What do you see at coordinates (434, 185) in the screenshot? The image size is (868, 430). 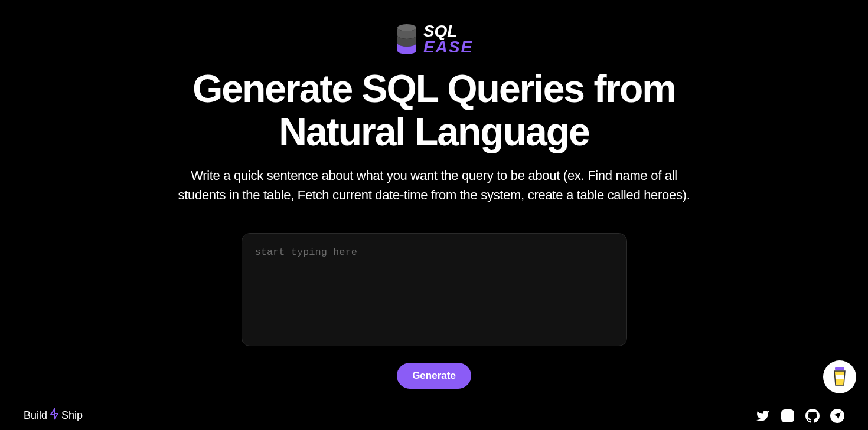 I see `page-subtitle: Write a quick sentence about what you wa…` at bounding box center [434, 185].